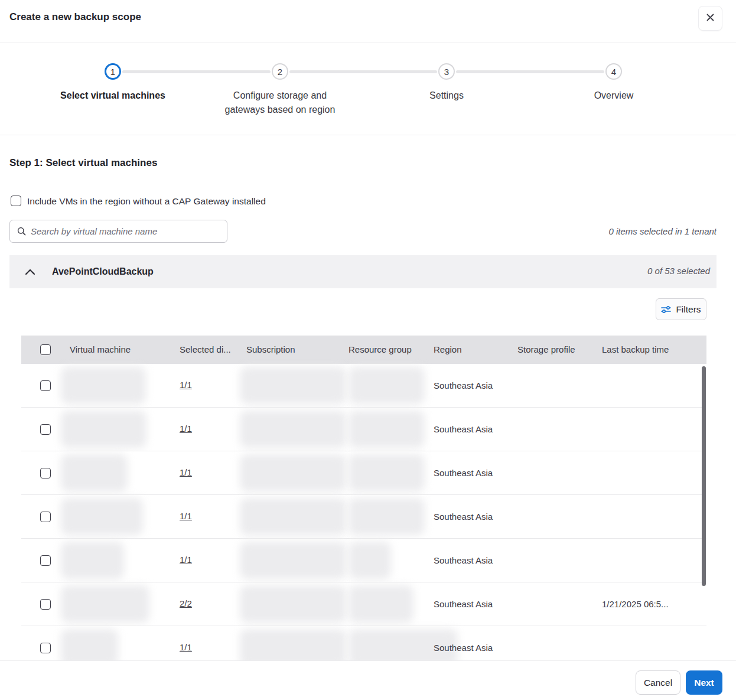 The height and width of the screenshot is (700, 736). I want to click on table-header-row: Virtual machine Selected di... Subscript…, so click(364, 350).